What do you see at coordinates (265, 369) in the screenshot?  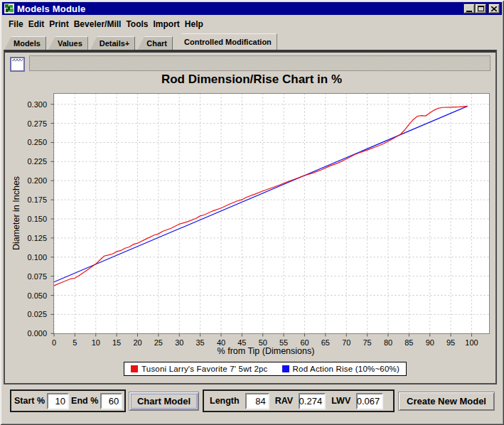 I see `chart-legend: Tusoni Larry's Favorite 7' 5wt 2pcRod Ac…` at bounding box center [265, 369].